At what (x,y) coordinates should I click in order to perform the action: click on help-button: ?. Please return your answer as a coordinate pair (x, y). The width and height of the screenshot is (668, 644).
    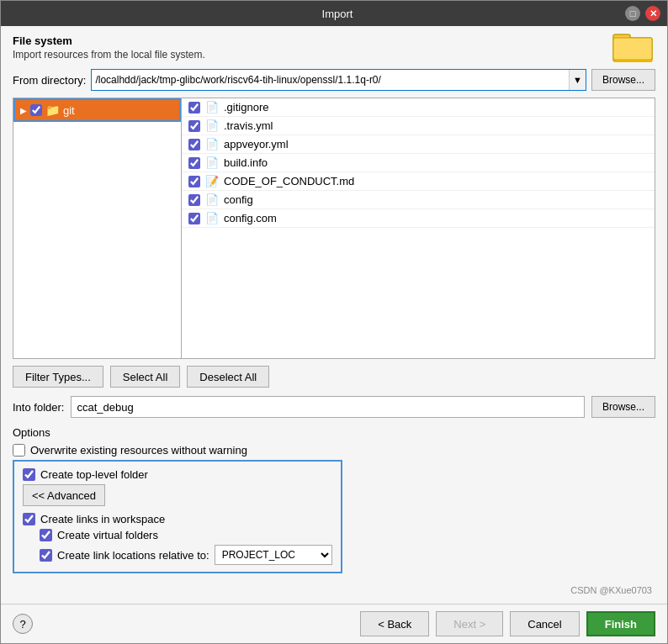
    Looking at the image, I should click on (23, 624).